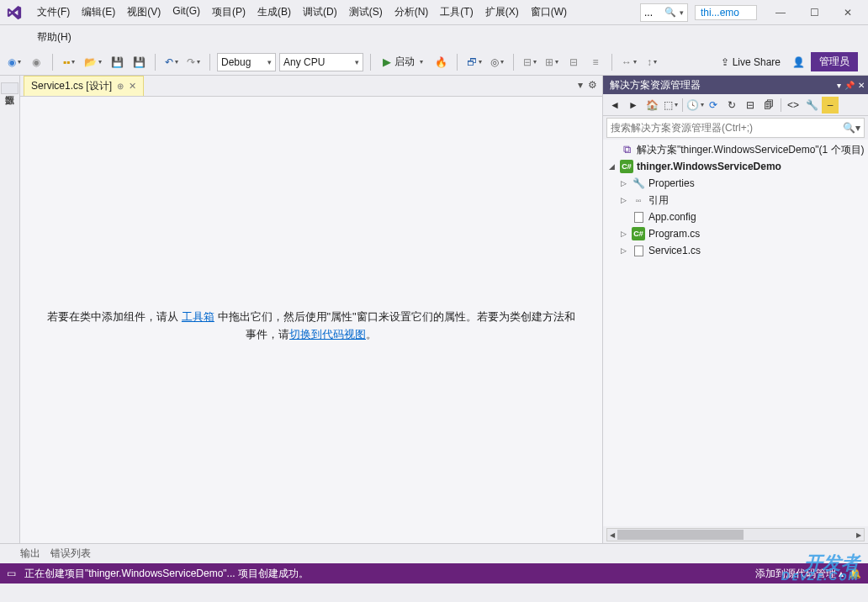 This screenshot has width=868, height=602. What do you see at coordinates (735, 150) in the screenshot?
I see `tree-node-solution: ⧉ 解决方案"thinger.WindowsServiceDemo"(1 个项目…` at bounding box center [735, 150].